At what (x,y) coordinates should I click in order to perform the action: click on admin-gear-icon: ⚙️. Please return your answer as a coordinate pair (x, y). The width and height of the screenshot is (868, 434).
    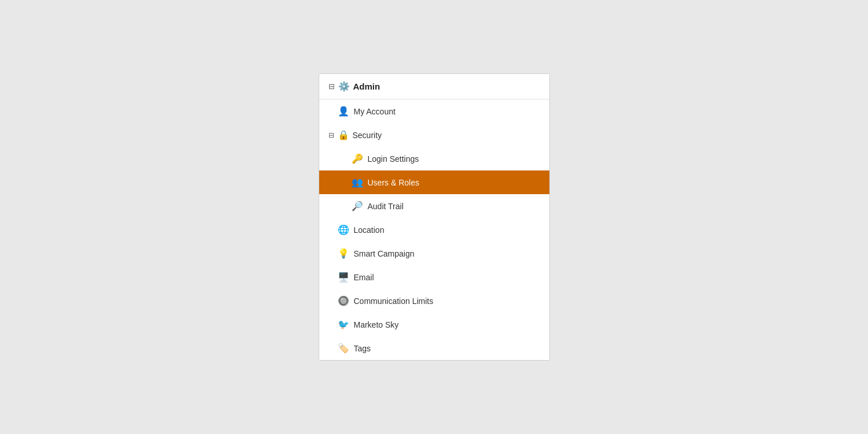
    Looking at the image, I should click on (344, 87).